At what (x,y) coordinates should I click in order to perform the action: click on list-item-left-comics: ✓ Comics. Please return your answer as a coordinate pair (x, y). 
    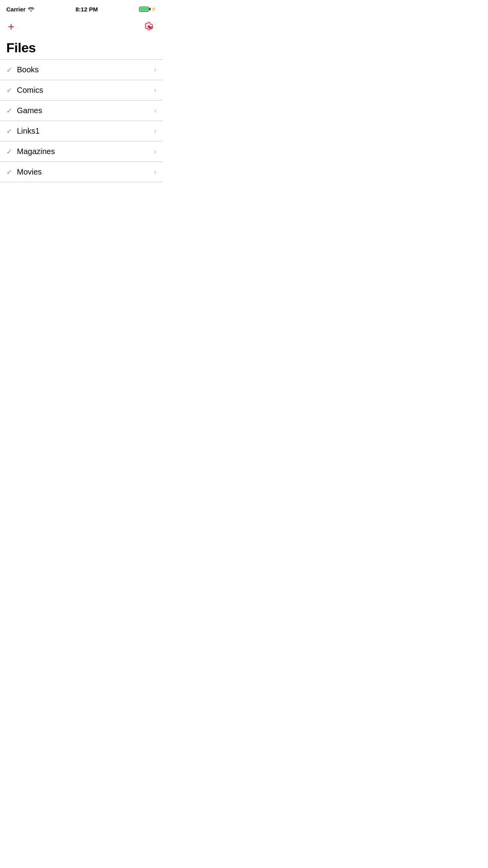
    Looking at the image, I should click on (25, 90).